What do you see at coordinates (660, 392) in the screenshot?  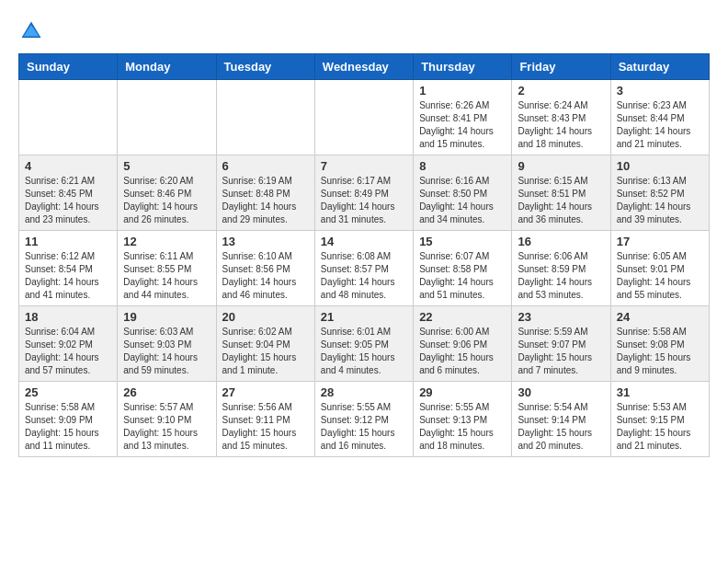 I see `day-number: 31` at bounding box center [660, 392].